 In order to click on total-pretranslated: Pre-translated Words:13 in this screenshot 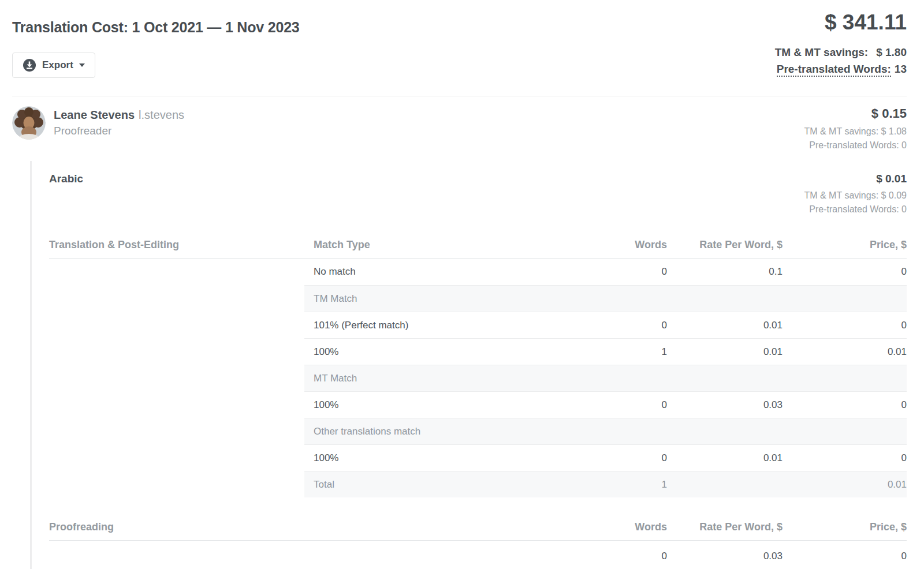, I will do `click(841, 69)`.